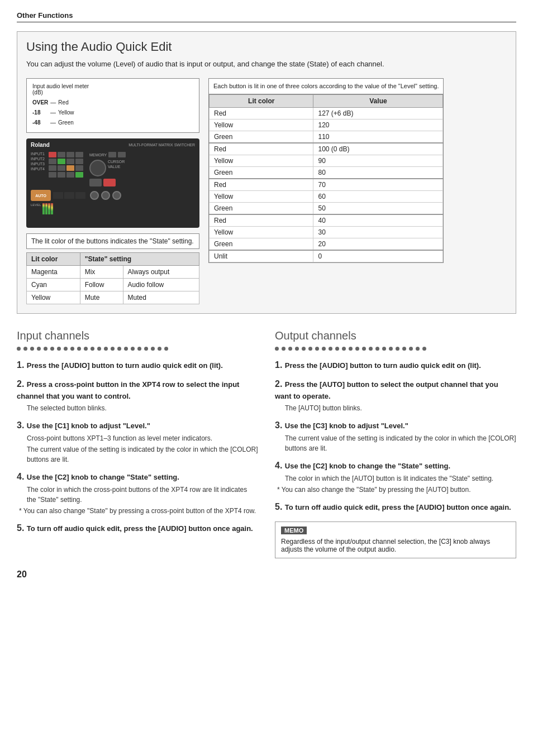 The width and height of the screenshot is (533, 756). What do you see at coordinates (326, 179) in the screenshot?
I see `value-table: Lit color Value Red 127 (+6 dB) Yellow 1…` at bounding box center [326, 179].